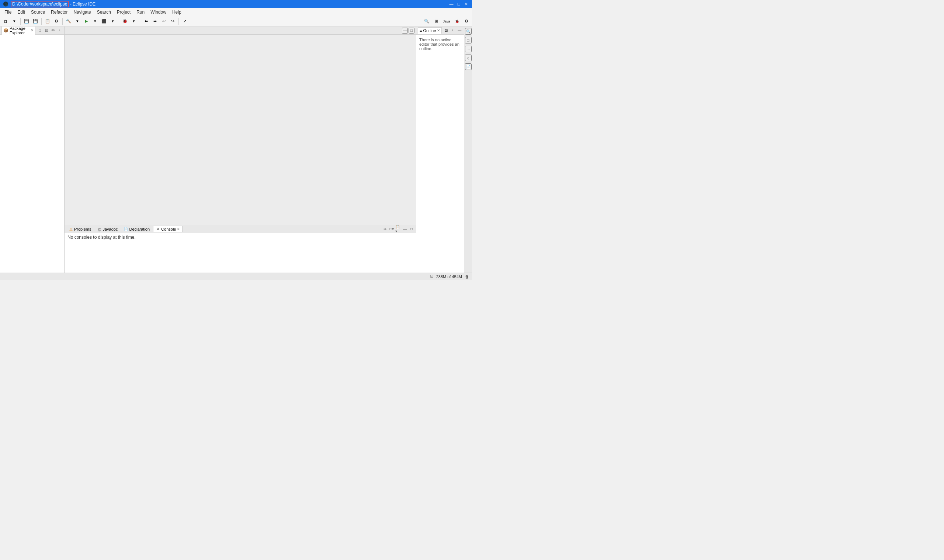 The width and height of the screenshot is (944, 560). What do you see at coordinates (421, 31) in the screenshot?
I see `outline-icon: ≡` at bounding box center [421, 31].